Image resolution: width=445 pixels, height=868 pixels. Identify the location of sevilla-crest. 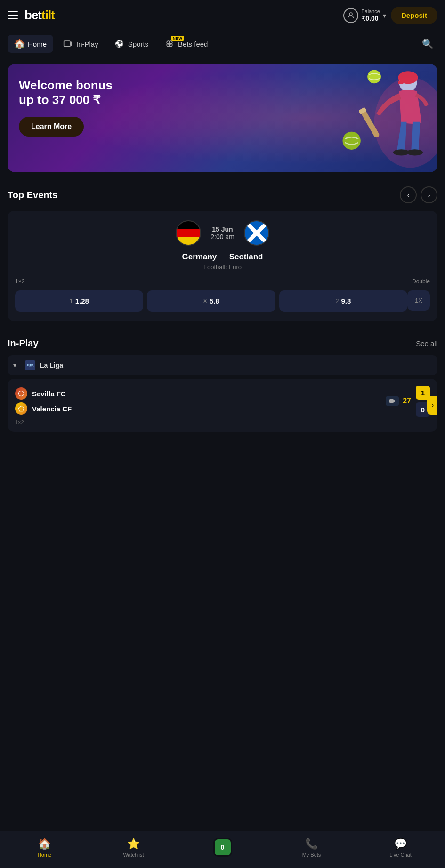
(21, 394).